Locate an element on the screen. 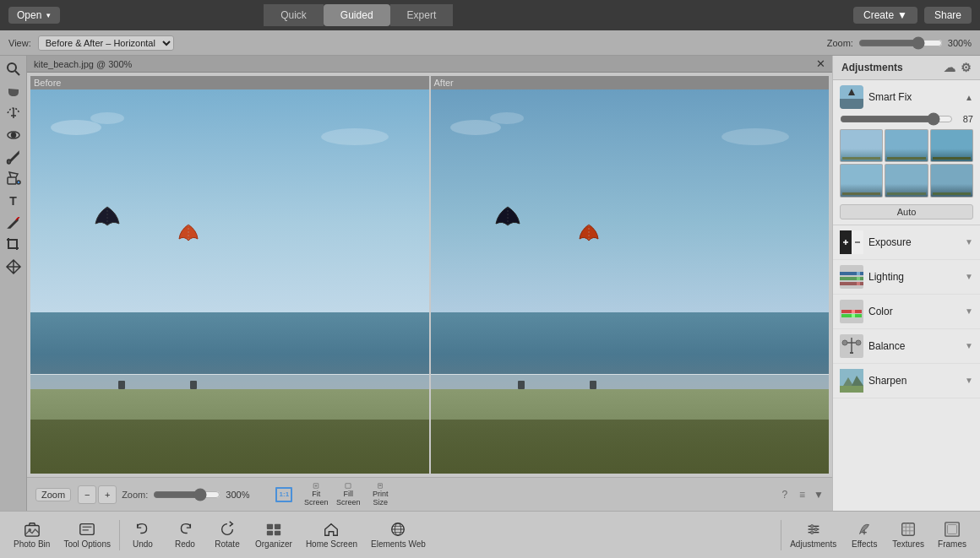  quick-select-button is located at coordinates (14, 113).